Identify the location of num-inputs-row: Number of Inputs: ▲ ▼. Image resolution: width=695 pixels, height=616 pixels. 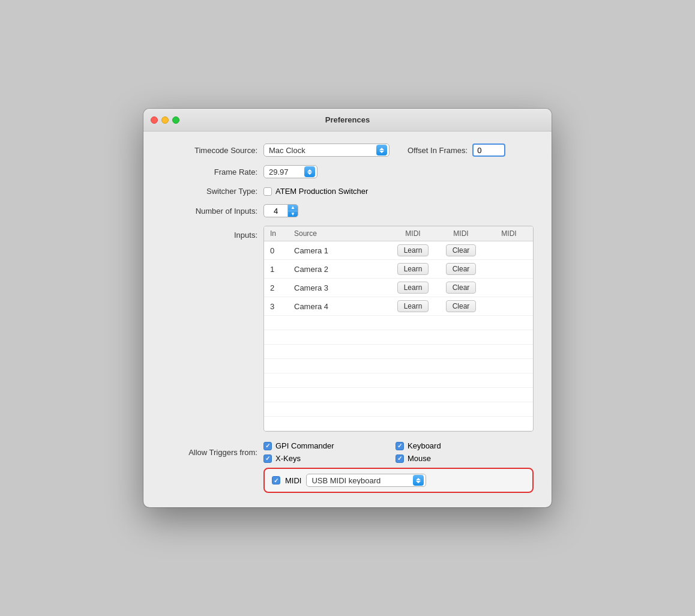
(348, 211).